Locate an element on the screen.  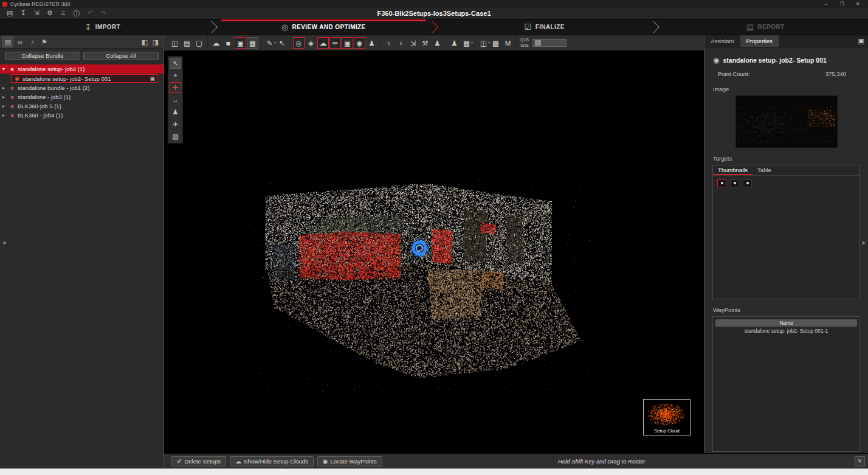
collapse-panel-icon: ◨ is located at coordinates (156, 42).